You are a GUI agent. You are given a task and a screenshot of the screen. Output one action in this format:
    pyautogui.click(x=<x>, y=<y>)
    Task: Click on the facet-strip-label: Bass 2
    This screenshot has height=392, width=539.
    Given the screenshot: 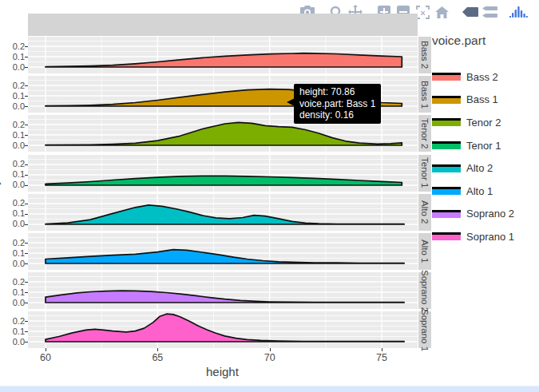 What is the action you would take?
    pyautogui.click(x=425, y=54)
    